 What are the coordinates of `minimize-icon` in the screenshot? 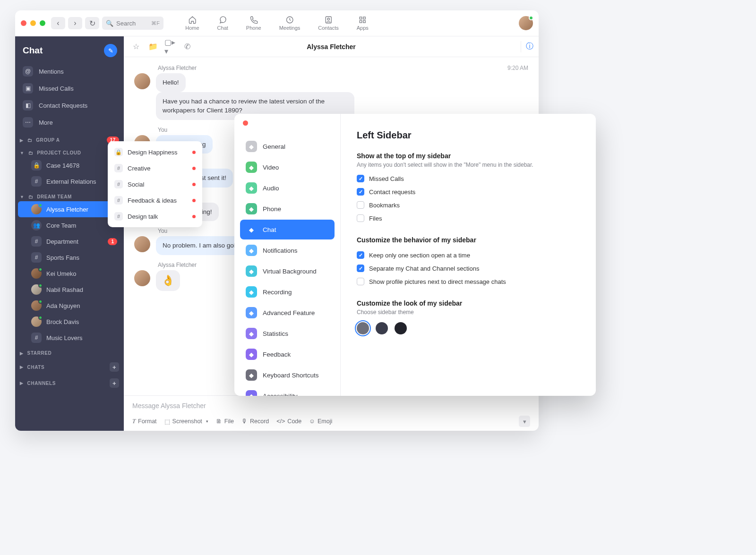 It's located at (33, 23).